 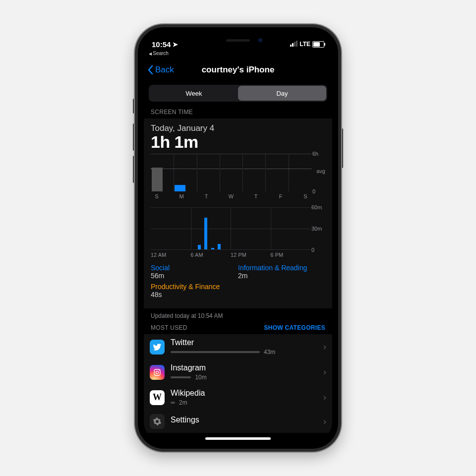 What do you see at coordinates (305, 44) in the screenshot?
I see `network-label: LTE` at bounding box center [305, 44].